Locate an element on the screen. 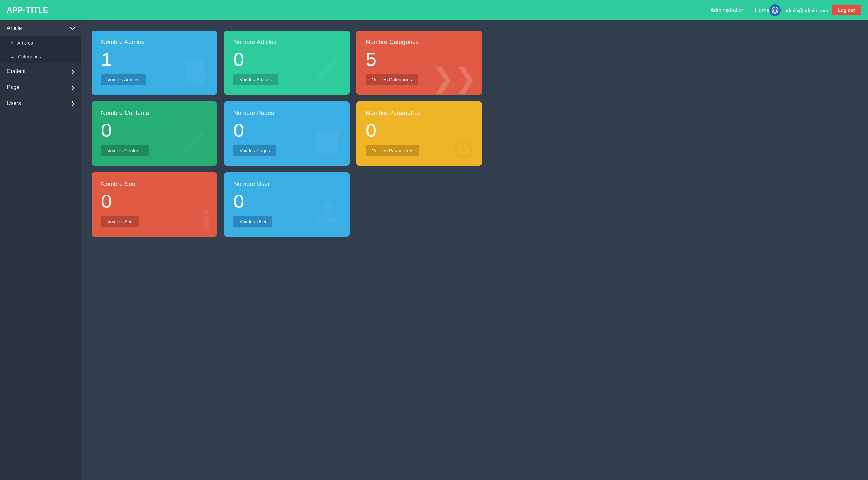 The image size is (868, 480). categories-icon: 🏷 is located at coordinates (12, 57).